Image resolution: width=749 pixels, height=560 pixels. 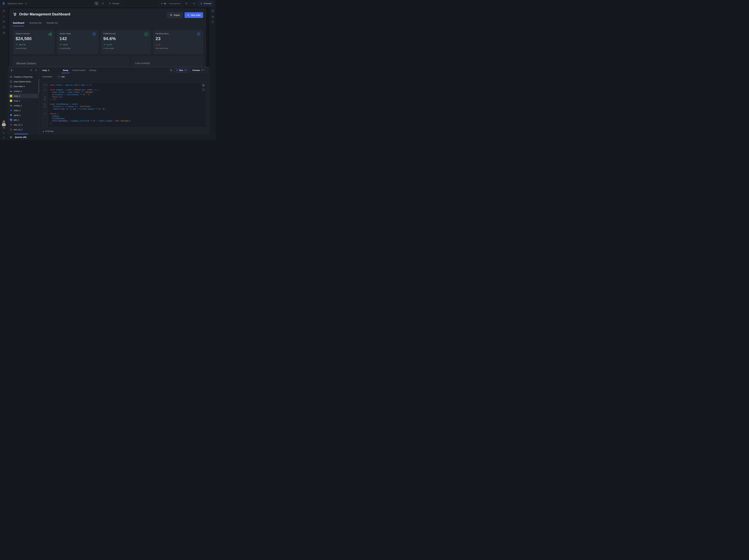 What do you see at coordinates (53, 114) in the screenshot?
I see `code-text: return {` at bounding box center [53, 114].